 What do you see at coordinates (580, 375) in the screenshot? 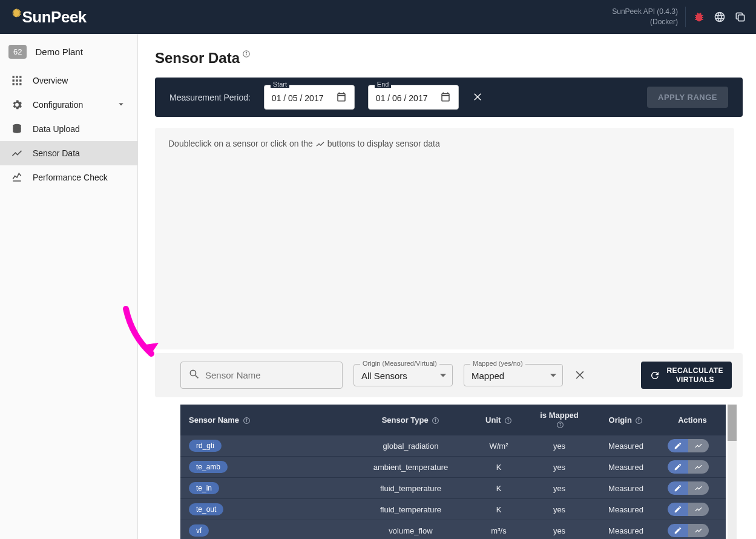
I see `clear-filters-button` at bounding box center [580, 375].